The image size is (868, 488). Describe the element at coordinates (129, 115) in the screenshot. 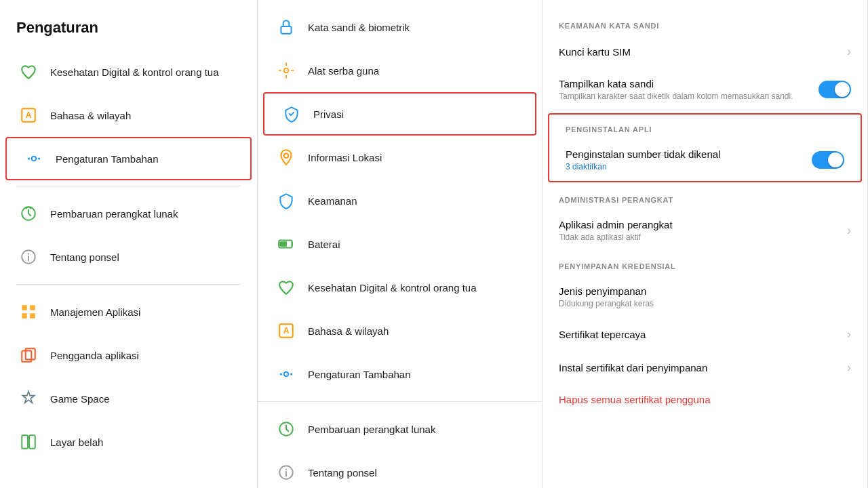

I see `sidebar-item-language: A Bahasa & wilayah` at that location.